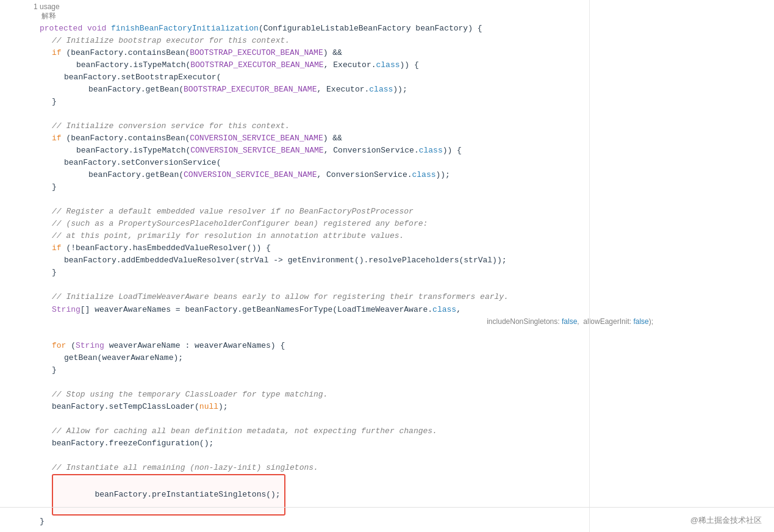  Describe the element at coordinates (61, 29) in the screenshot. I see `keyword-protected: protected` at that location.